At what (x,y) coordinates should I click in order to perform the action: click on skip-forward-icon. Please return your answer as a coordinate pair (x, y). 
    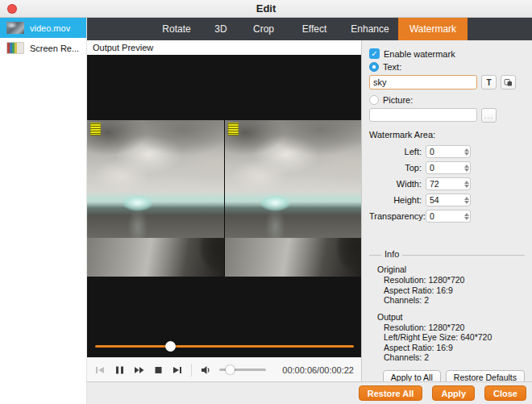
    Looking at the image, I should click on (177, 370).